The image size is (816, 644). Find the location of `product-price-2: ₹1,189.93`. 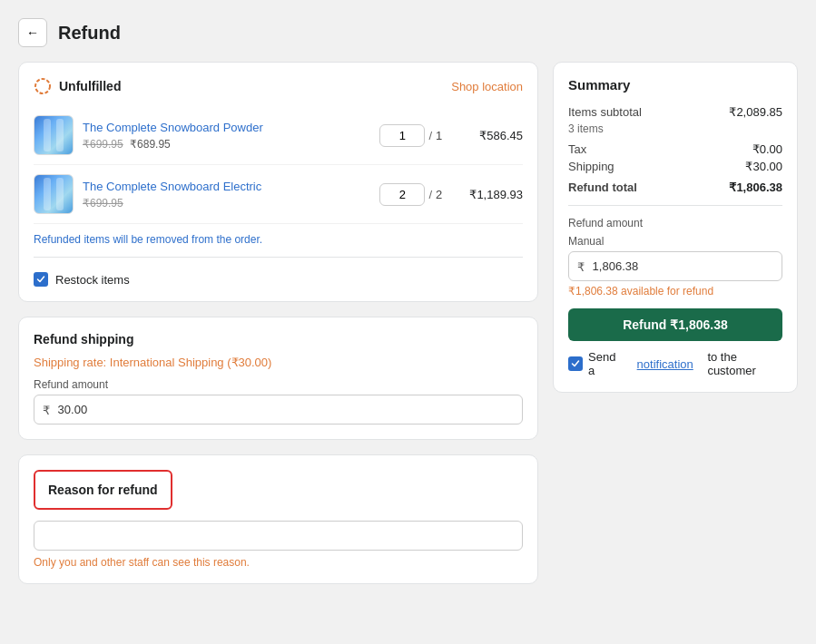

product-price-2: ₹1,189.93 is located at coordinates (491, 194).